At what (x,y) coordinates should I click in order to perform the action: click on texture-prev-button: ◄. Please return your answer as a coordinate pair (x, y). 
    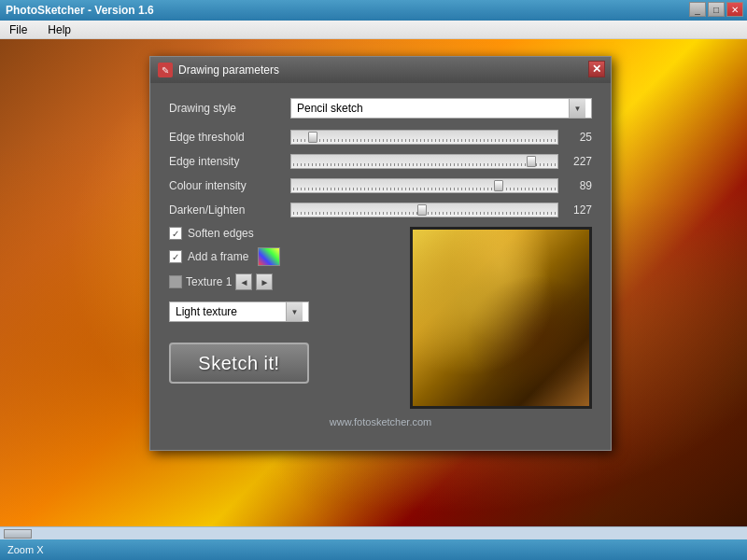
    Looking at the image, I should click on (244, 282).